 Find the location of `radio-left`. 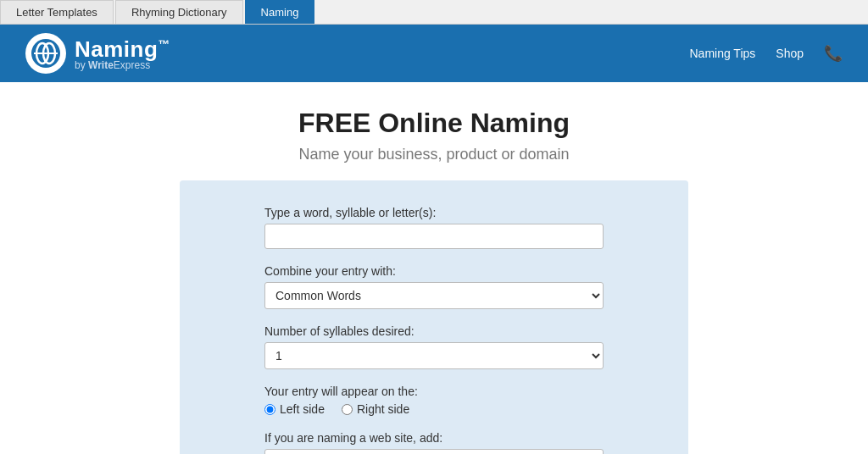

radio-left is located at coordinates (270, 410).